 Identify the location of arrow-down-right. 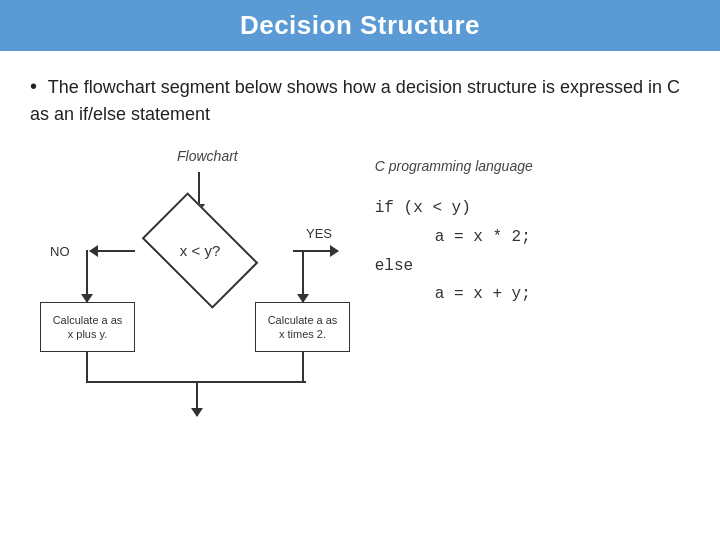
(303, 276).